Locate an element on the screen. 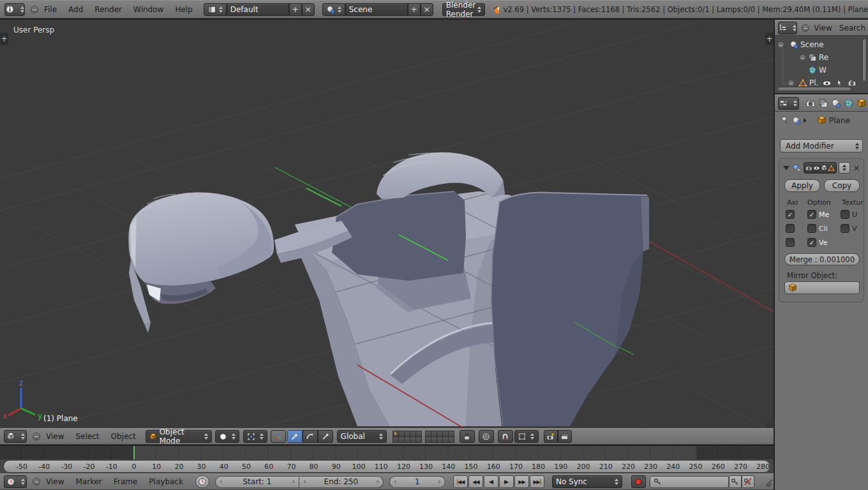 Image resolution: width=868 pixels, height=490 pixels. modifier-delete-button: × is located at coordinates (857, 168).